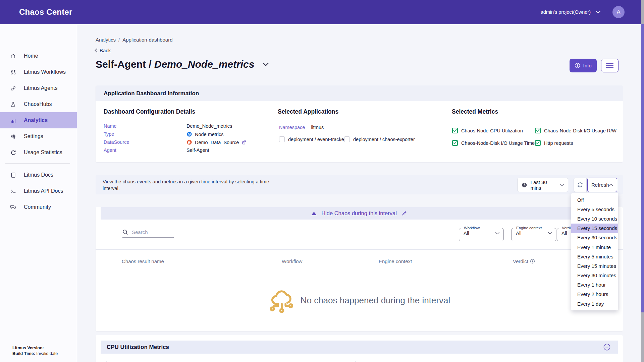 The height and width of the screenshot is (362, 644). I want to click on page-title: Self-Agent / Demo_Node_metrics, so click(175, 64).